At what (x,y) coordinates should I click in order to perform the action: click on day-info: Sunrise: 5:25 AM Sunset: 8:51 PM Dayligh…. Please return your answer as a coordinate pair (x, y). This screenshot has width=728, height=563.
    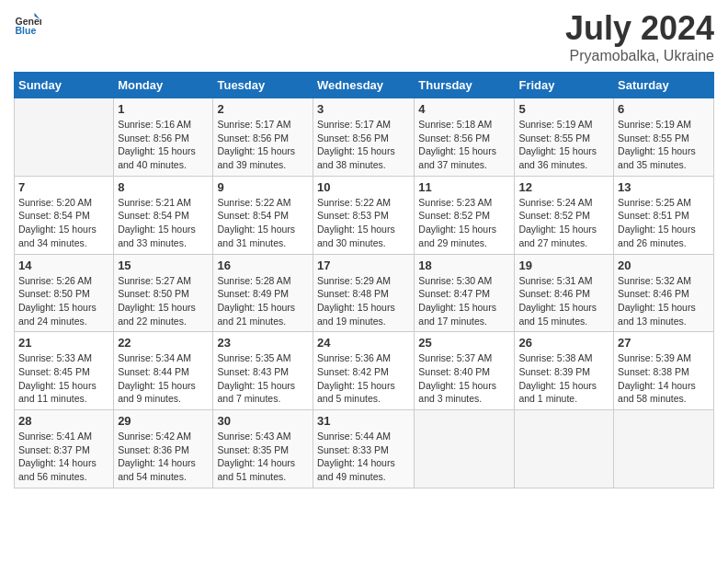
    Looking at the image, I should click on (664, 223).